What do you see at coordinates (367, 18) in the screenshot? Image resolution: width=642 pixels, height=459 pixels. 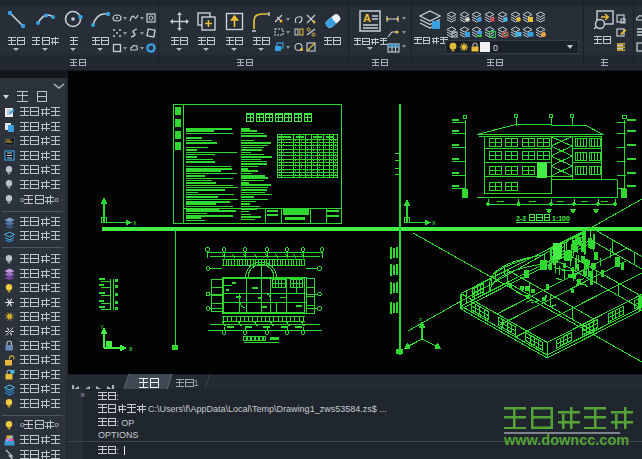 I see `svg-text: A` at bounding box center [367, 18].